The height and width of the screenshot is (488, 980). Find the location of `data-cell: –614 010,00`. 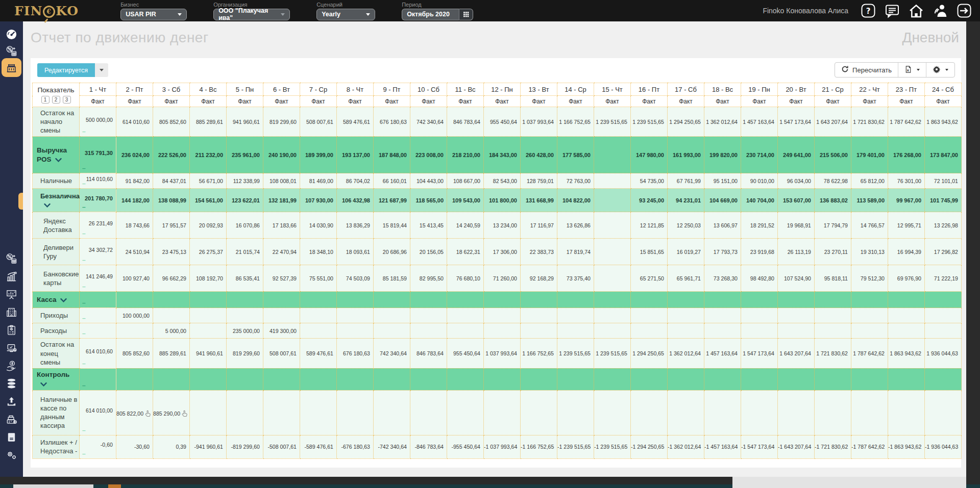

data-cell: –614 010,00 is located at coordinates (98, 413).